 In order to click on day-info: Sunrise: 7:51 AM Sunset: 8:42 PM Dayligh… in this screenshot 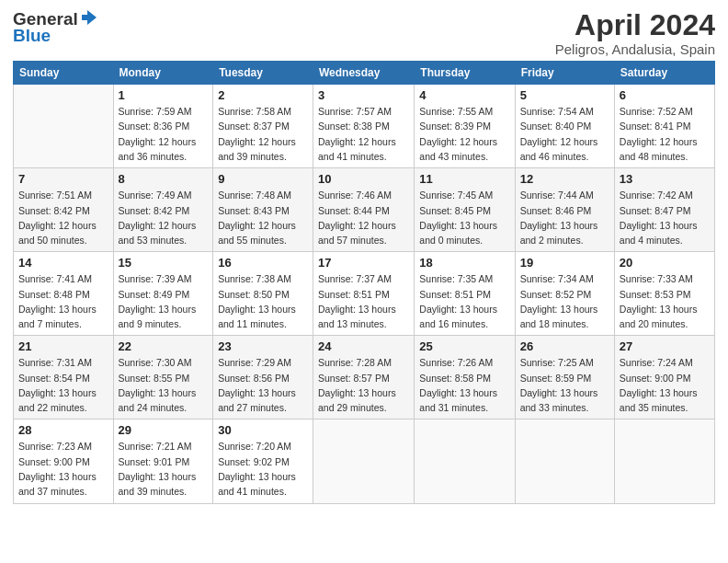, I will do `click(63, 217)`.